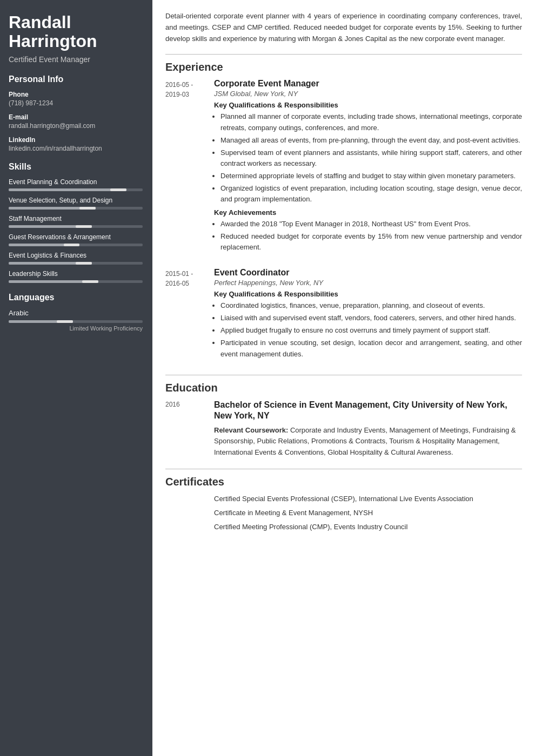 The image size is (535, 756). What do you see at coordinates (190, 429) in the screenshot?
I see `edu-year: 2016` at bounding box center [190, 429].